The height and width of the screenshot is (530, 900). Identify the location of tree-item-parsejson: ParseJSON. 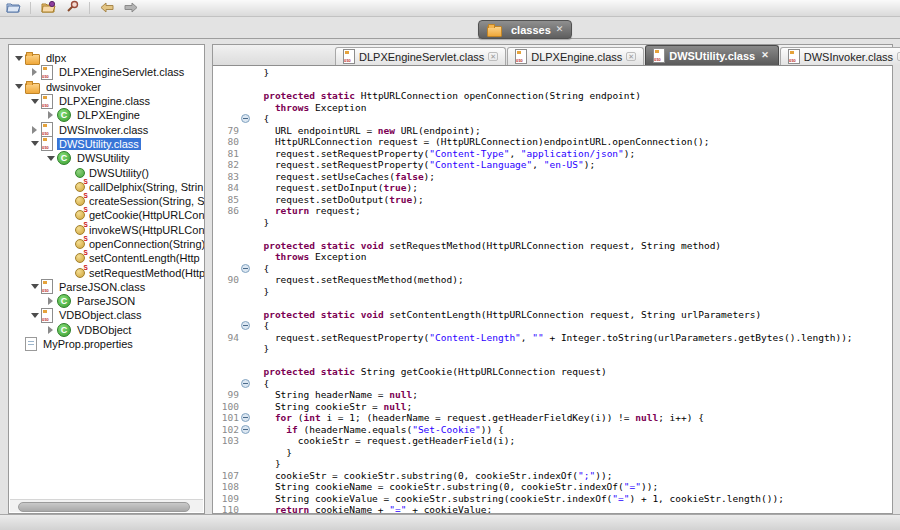
(106, 301).